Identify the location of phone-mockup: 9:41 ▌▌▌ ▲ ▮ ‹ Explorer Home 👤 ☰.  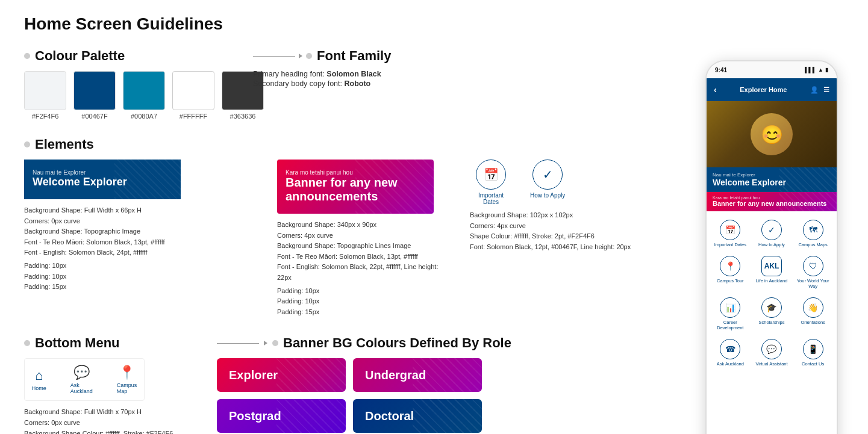
(772, 247).